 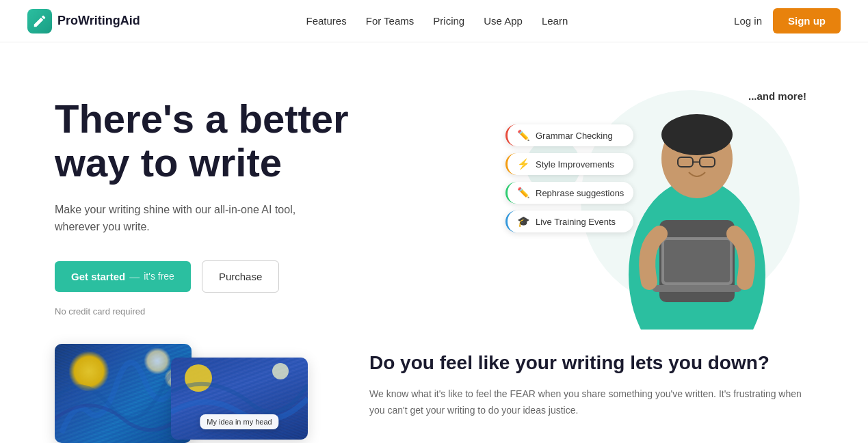 What do you see at coordinates (185, 394) in the screenshot?
I see `lower-images: My idea in my head` at bounding box center [185, 394].